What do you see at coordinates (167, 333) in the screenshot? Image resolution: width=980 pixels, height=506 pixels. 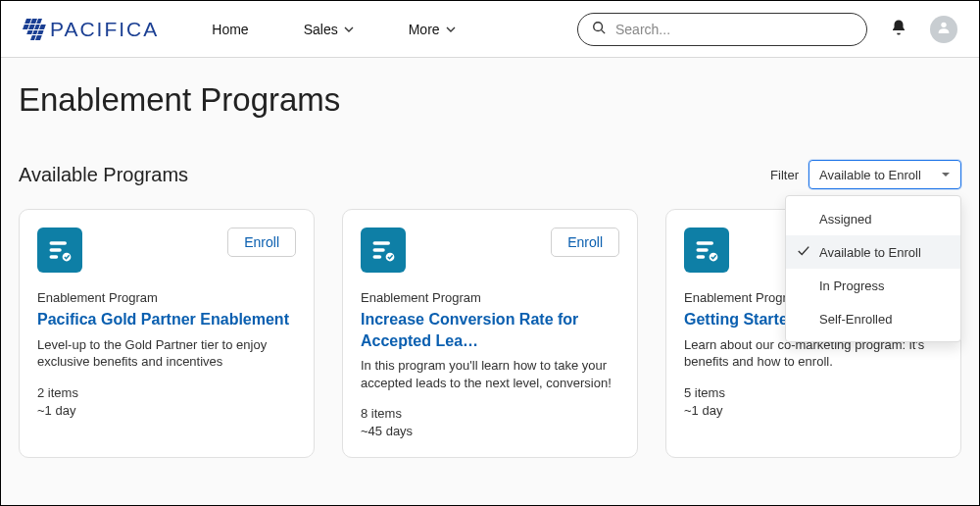 I see `program-card: Enroll Enablement Program Pacifica Gold …` at bounding box center [167, 333].